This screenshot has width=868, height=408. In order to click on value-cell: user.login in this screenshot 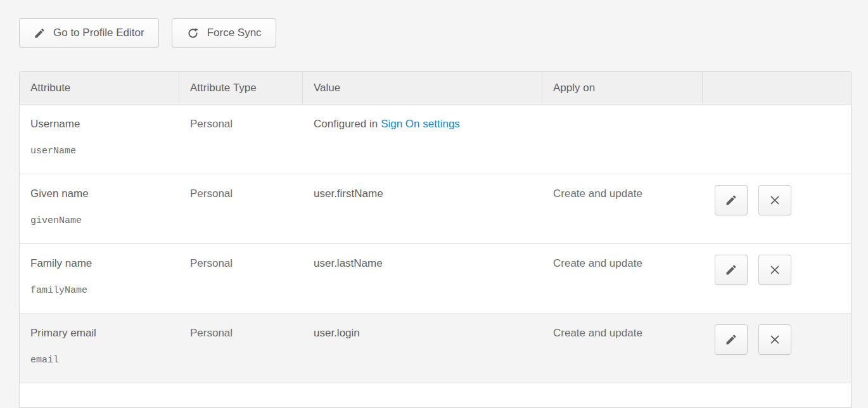, I will do `click(423, 348)`.